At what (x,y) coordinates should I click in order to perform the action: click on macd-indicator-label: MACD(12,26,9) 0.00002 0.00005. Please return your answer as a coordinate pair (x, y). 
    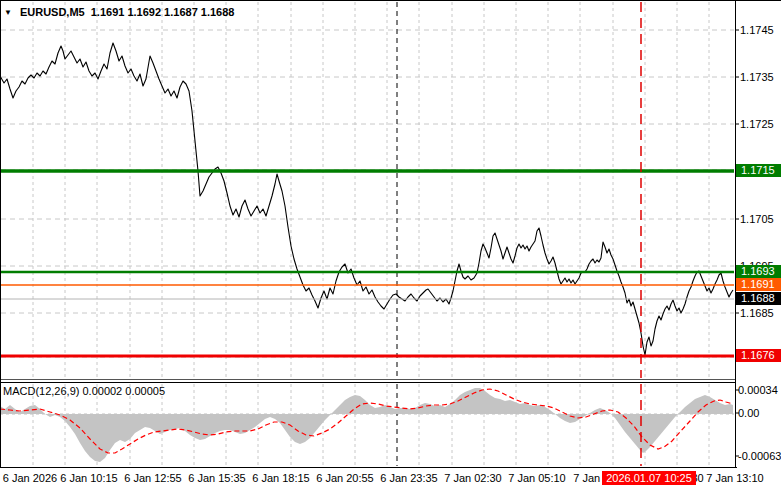
    Looking at the image, I should click on (84, 391).